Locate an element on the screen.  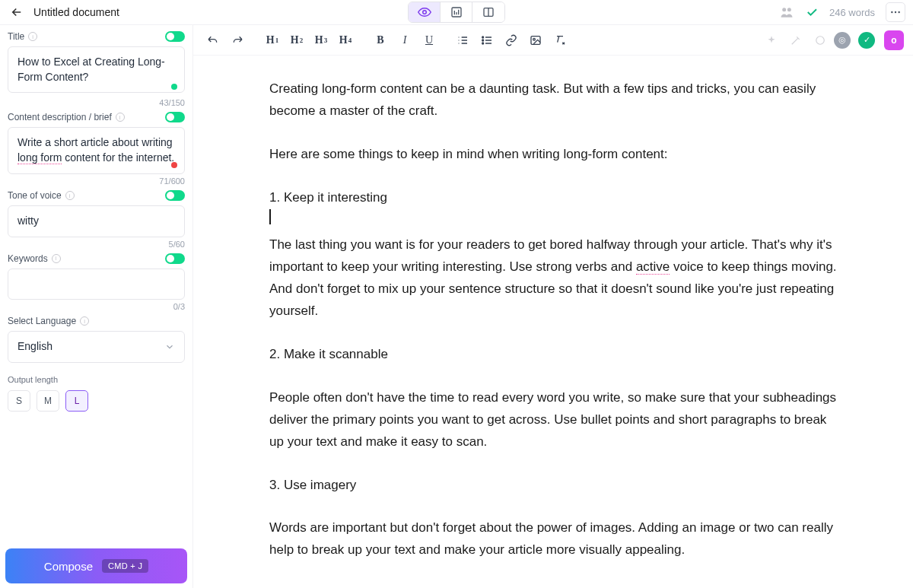
paragraph: The last thing you want is for your read… is located at coordinates (553, 278).